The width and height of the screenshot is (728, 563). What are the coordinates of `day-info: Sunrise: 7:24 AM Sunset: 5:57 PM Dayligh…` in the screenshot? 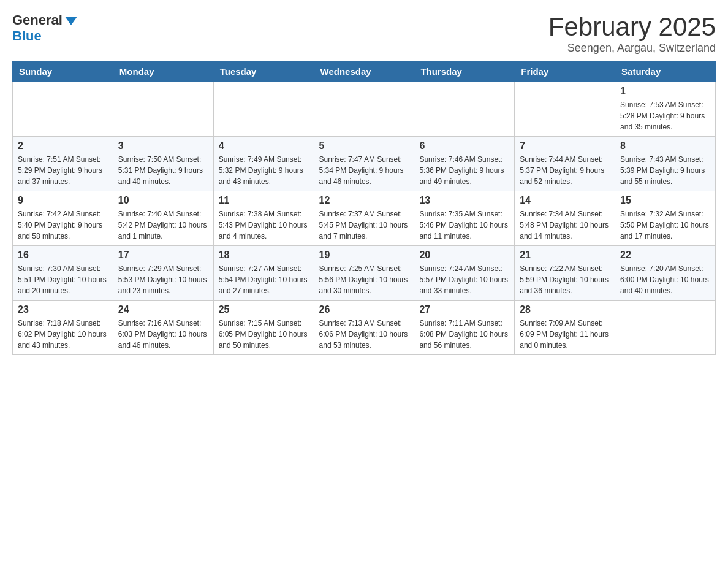 It's located at (464, 280).